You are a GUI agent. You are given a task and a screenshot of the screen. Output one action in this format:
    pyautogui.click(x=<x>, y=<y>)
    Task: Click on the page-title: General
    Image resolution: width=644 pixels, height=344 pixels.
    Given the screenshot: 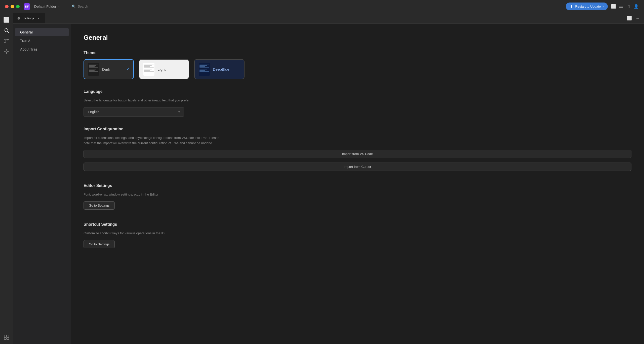 What is the action you would take?
    pyautogui.click(x=357, y=38)
    